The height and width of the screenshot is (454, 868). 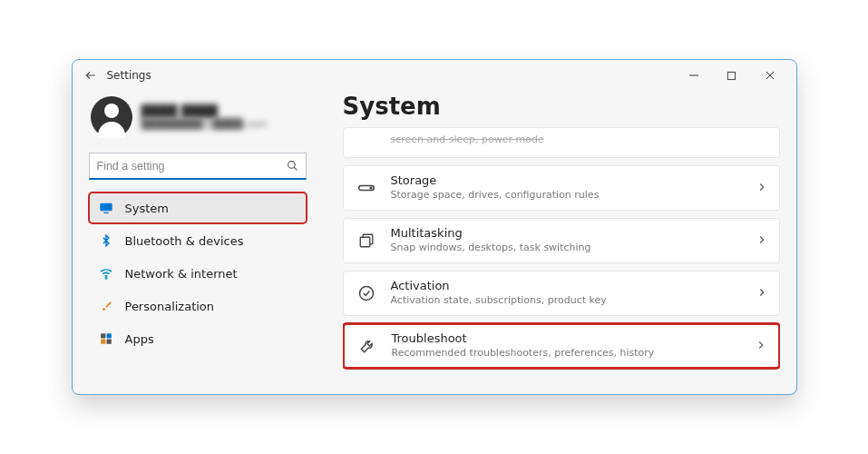 I want to click on sidebar-item-network: Network & internet, so click(x=198, y=273).